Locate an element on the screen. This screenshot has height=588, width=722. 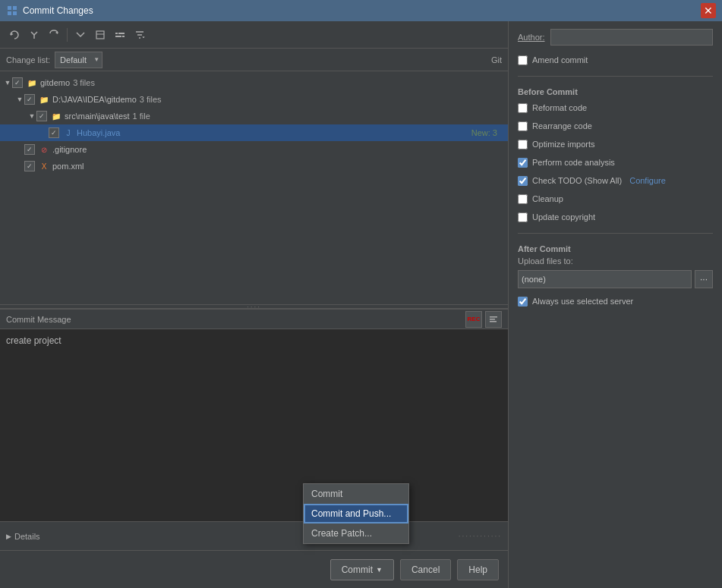
details-arrow: ▶ is located at coordinates (9, 536).